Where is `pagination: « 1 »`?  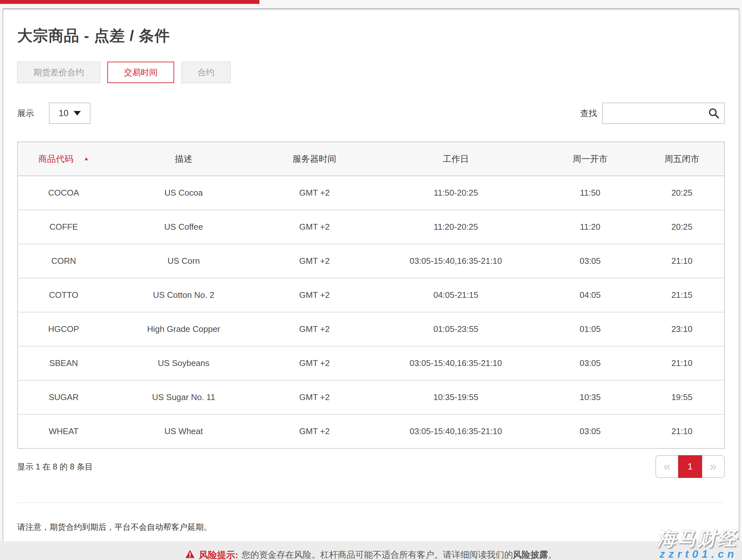
pagination: « 1 » is located at coordinates (690, 466).